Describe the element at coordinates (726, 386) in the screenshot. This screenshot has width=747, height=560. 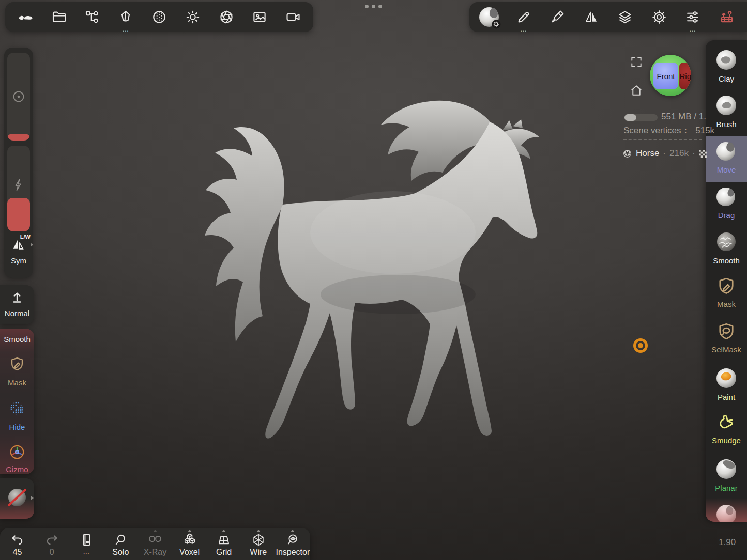
I see `tool-paint: Paint` at that location.